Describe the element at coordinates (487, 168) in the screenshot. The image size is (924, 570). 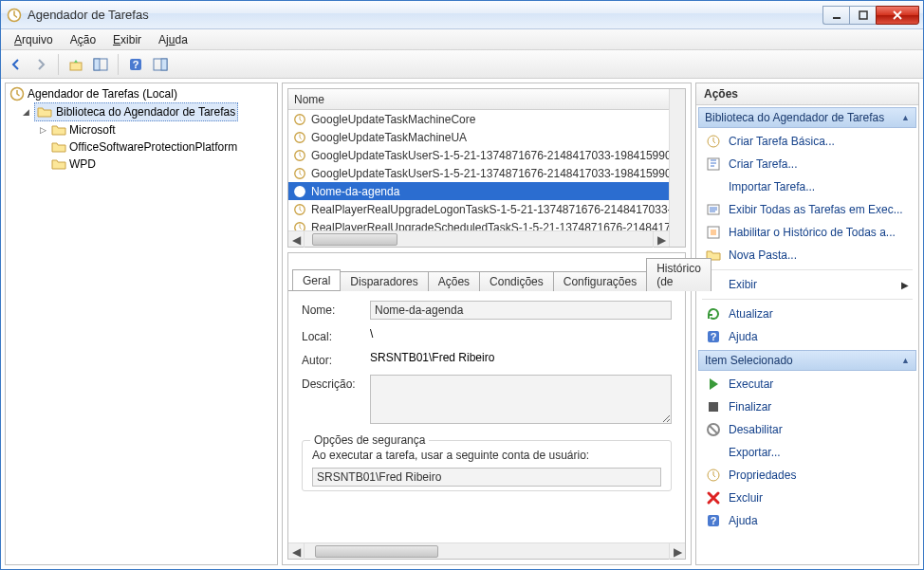
I see `task-list: Nome GoogleUpdateTaskMachineCoreGoogleUp…` at that location.